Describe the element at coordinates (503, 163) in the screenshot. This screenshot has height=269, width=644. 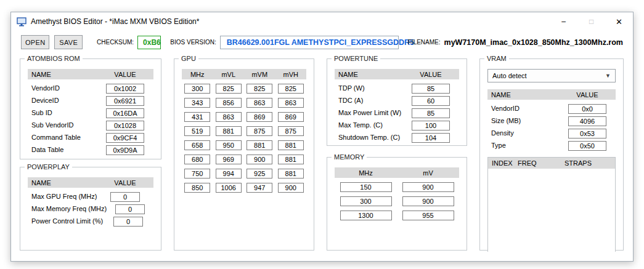
I see `header-index: INDEX` at that location.